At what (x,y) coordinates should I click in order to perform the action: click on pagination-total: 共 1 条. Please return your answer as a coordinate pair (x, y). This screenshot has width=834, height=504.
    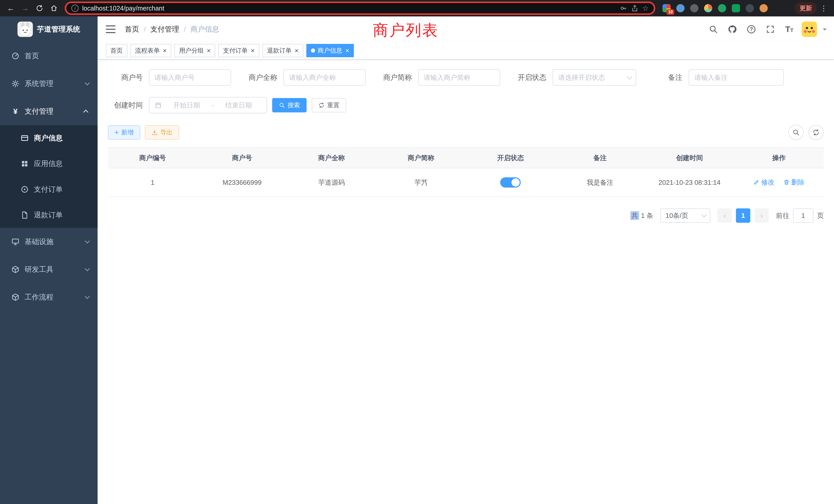
    Looking at the image, I should click on (642, 216).